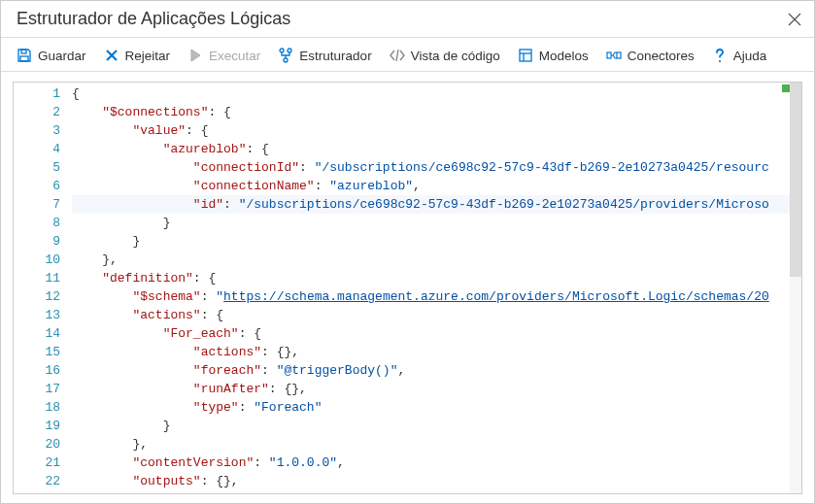  I want to click on line-number-gutter: 12345678910111213141516171819202122, so click(43, 287).